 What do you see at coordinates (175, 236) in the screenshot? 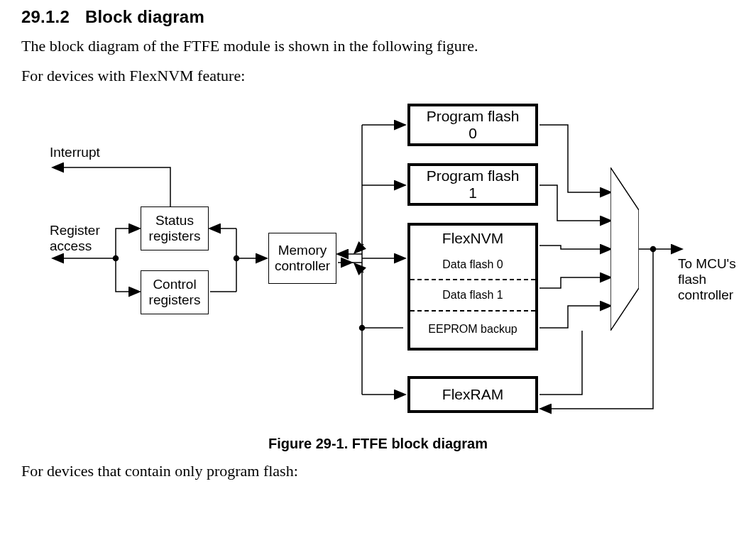
I see `status-registers-l2: registers` at bounding box center [175, 236].